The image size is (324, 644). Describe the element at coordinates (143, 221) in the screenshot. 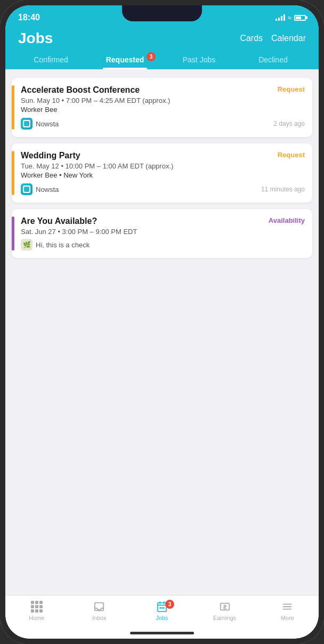

I see `job-title: Are You Available?` at that location.